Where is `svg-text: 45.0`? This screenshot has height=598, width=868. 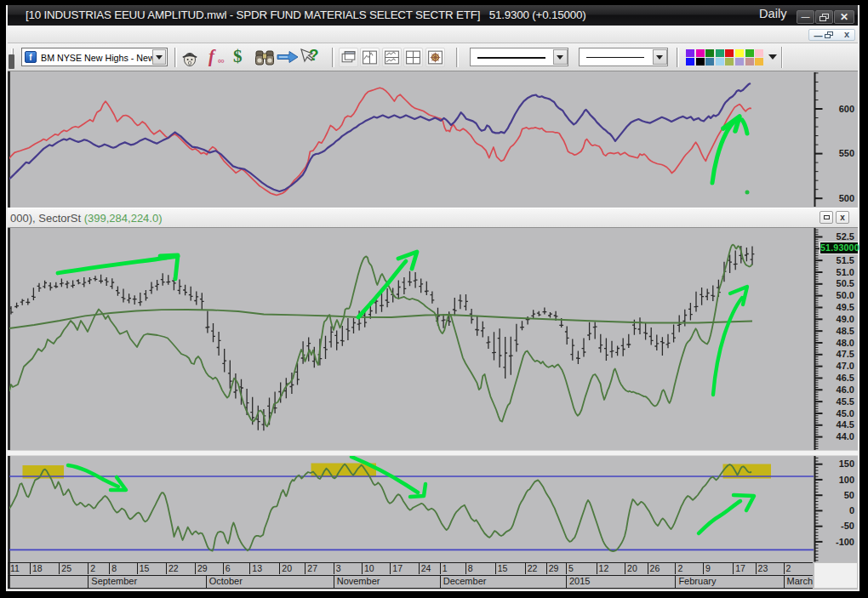
svg-text: 45.0 is located at coordinates (846, 413).